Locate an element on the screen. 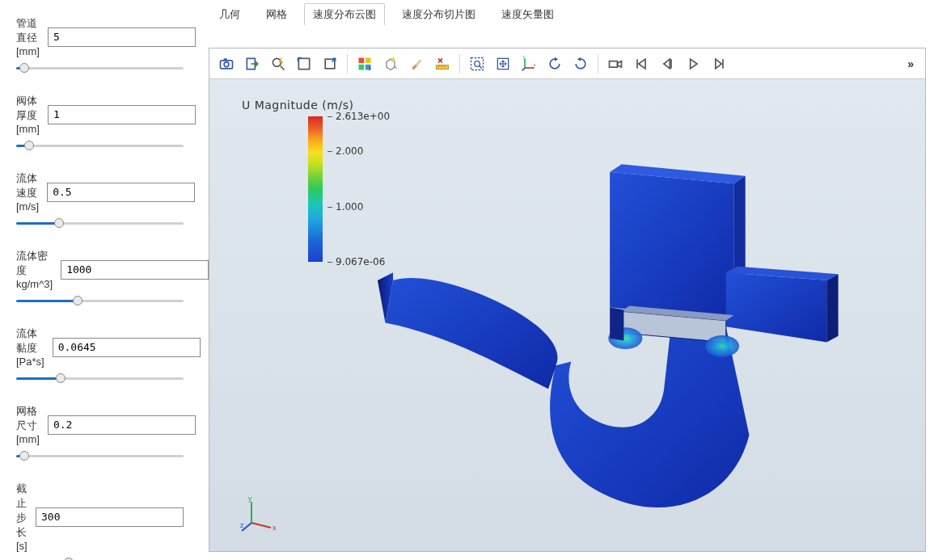 The image size is (934, 560). ruler-x-icon is located at coordinates (442, 64).